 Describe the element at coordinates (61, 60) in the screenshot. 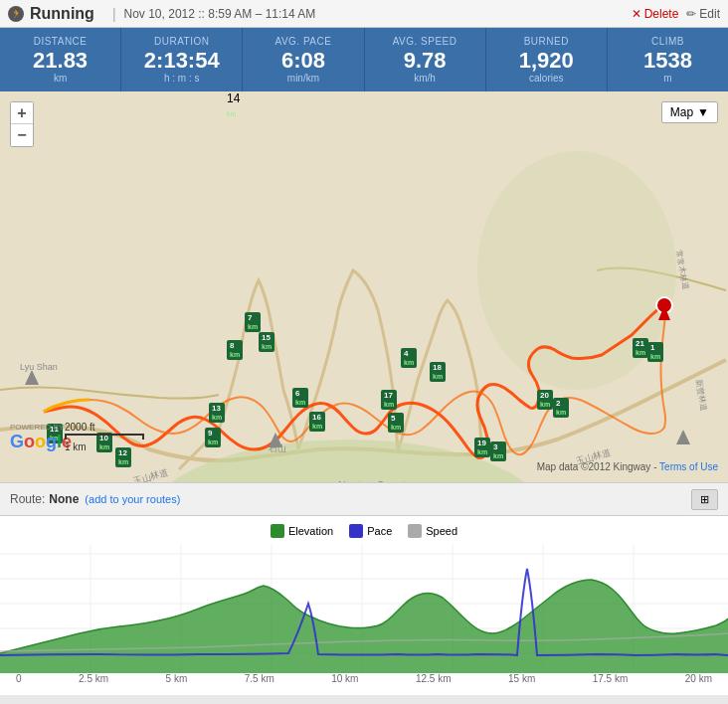

I see `stat-distance: Distance 21.83 km` at that location.